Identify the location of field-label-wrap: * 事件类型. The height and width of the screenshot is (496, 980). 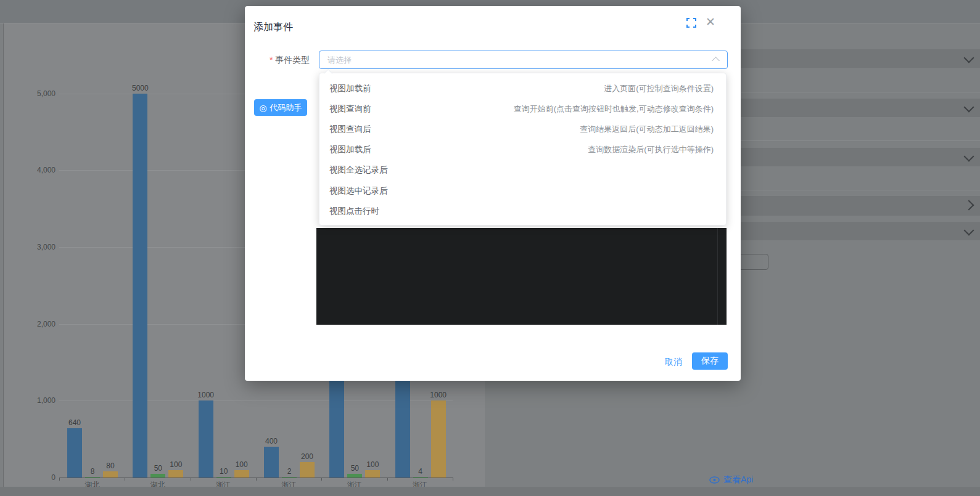
(290, 60).